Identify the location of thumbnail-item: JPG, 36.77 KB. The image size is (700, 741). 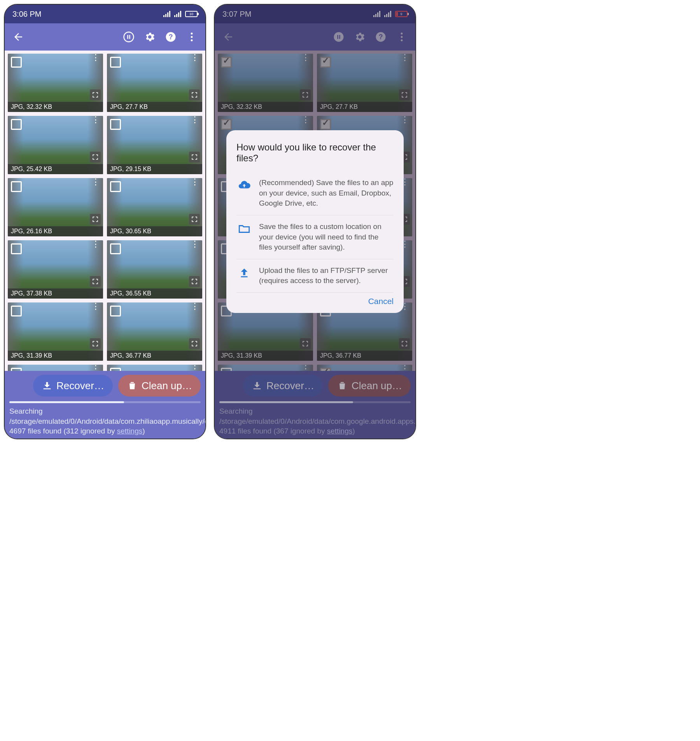
(155, 332).